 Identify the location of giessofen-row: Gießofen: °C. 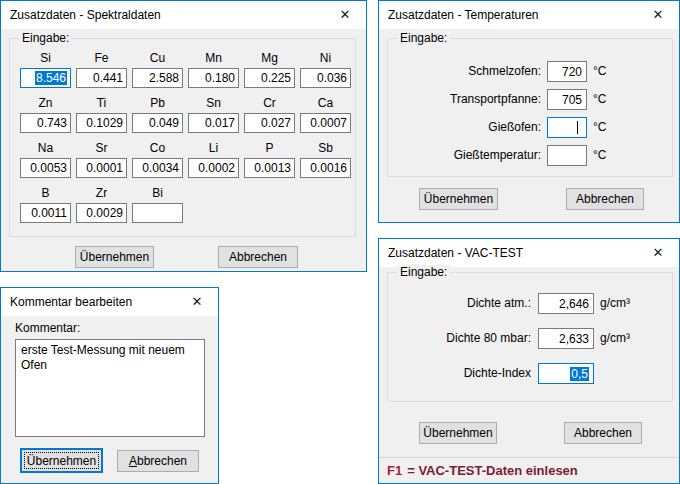
(496, 127).